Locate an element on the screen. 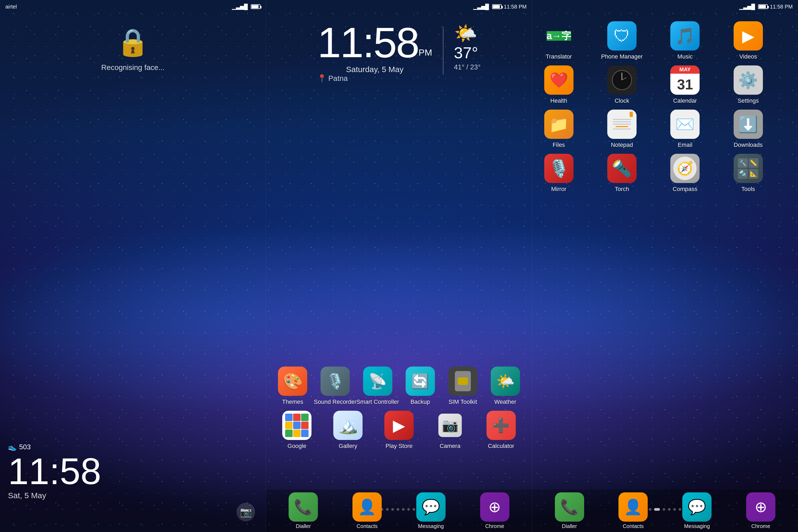 This screenshot has height=532, width=798. videos-label: Videos is located at coordinates (748, 57).